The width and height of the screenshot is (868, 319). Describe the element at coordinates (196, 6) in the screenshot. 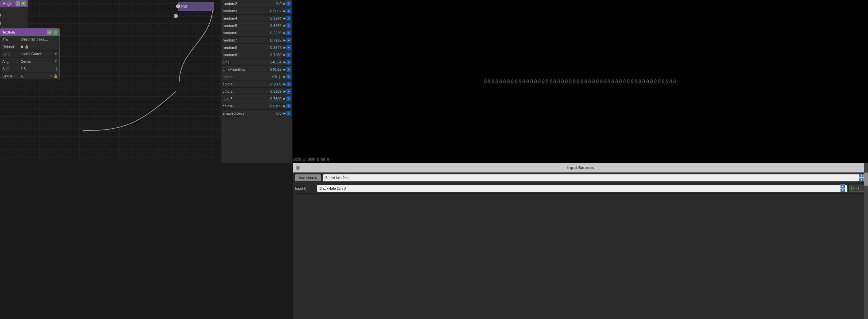

I see `null-node: Null` at that location.